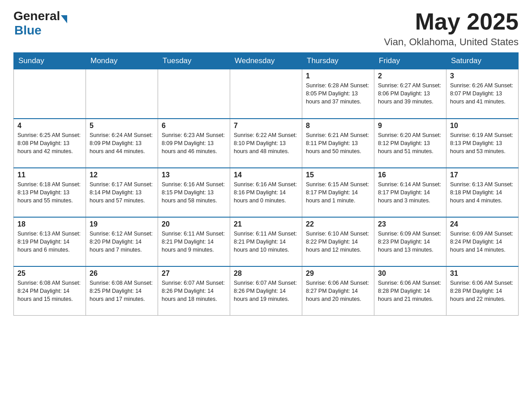  Describe the element at coordinates (482, 175) in the screenshot. I see `day-number: 17` at that location.